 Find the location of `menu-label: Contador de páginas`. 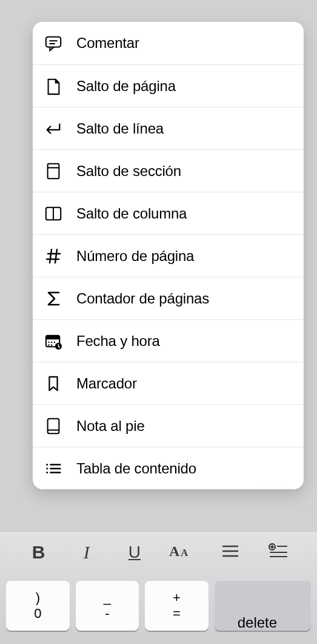

menu-label: Contador de páginas is located at coordinates (143, 299).